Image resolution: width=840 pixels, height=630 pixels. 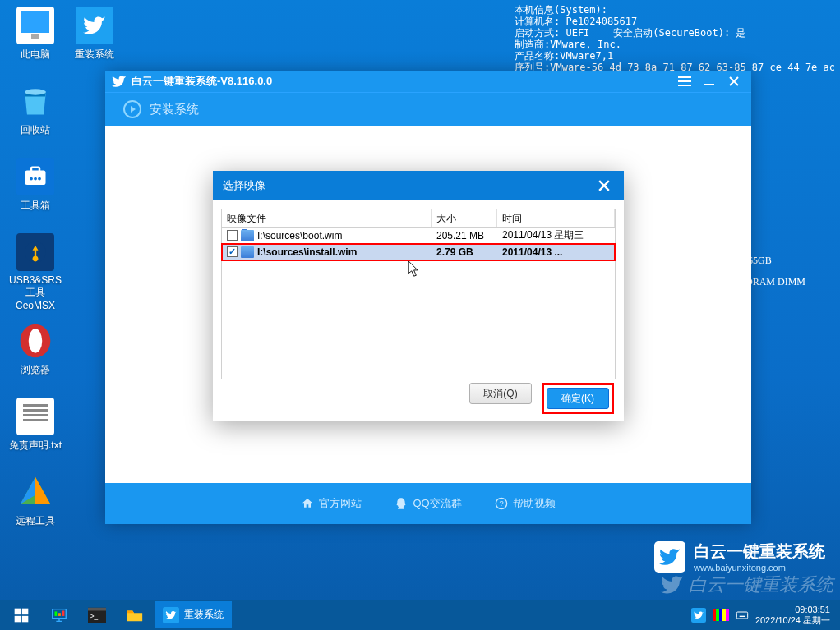 I want to click on dialog-titlebar: 选择映像, so click(x=418, y=186).